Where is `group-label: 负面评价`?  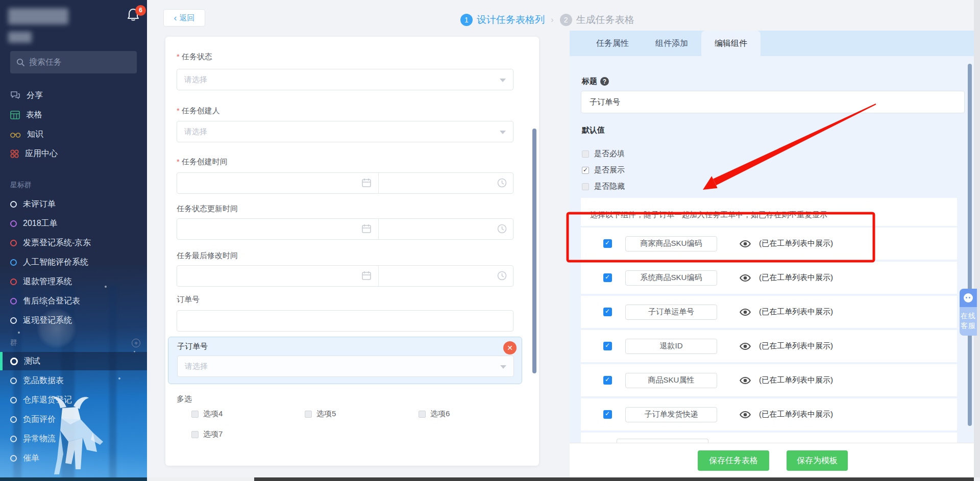 group-label: 负面评价 is located at coordinates (39, 419).